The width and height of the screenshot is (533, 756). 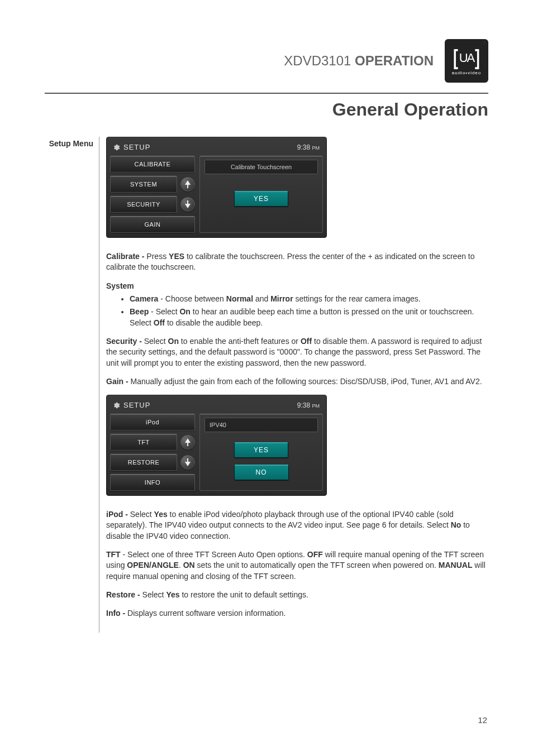 What do you see at coordinates (181, 565) in the screenshot?
I see `text-fragment: .` at bounding box center [181, 565].